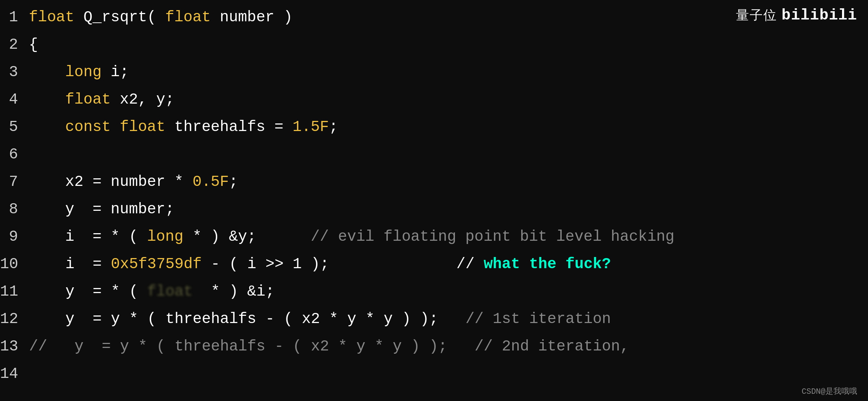 Image resolution: width=868 pixels, height=401 pixels. Describe the element at coordinates (434, 182) in the screenshot. I see `code-line: 7 x2 = number * 0.5F;` at that location.